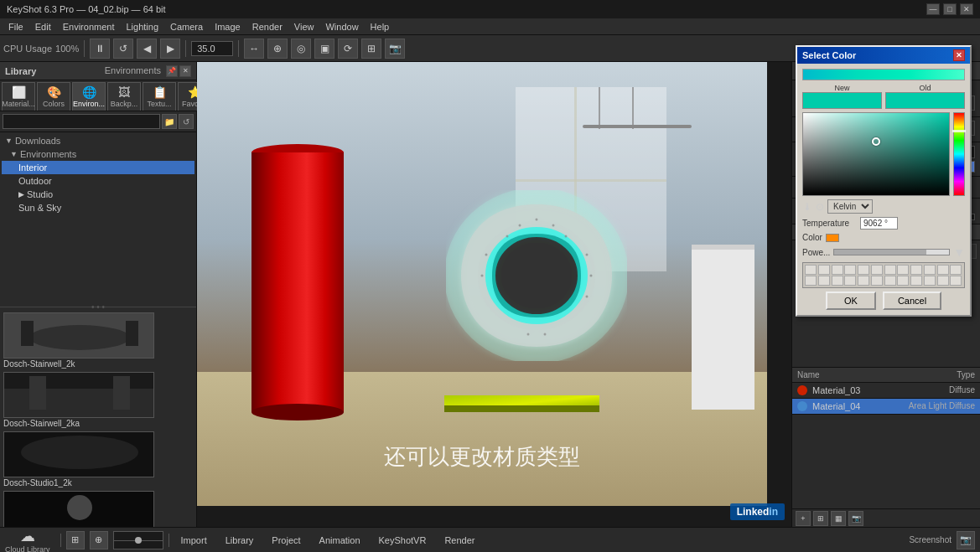  Describe the element at coordinates (267, 27) in the screenshot. I see `menu-render: Render` at that location.